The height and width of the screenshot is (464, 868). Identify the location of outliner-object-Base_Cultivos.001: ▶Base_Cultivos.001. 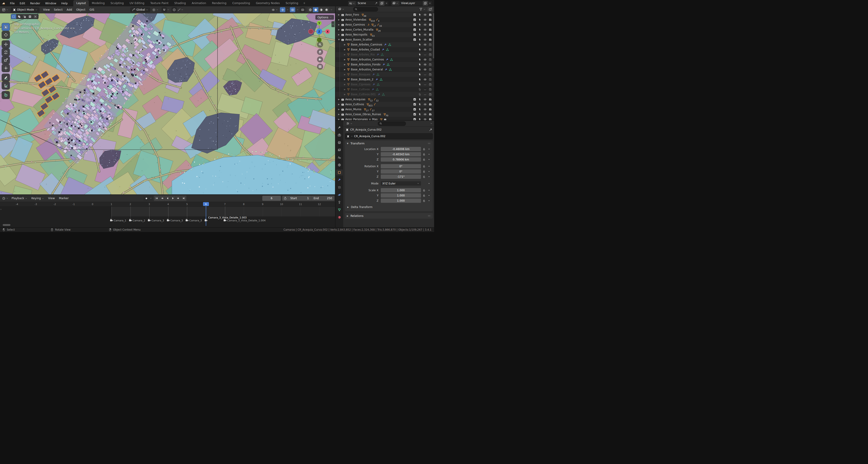
(385, 94).